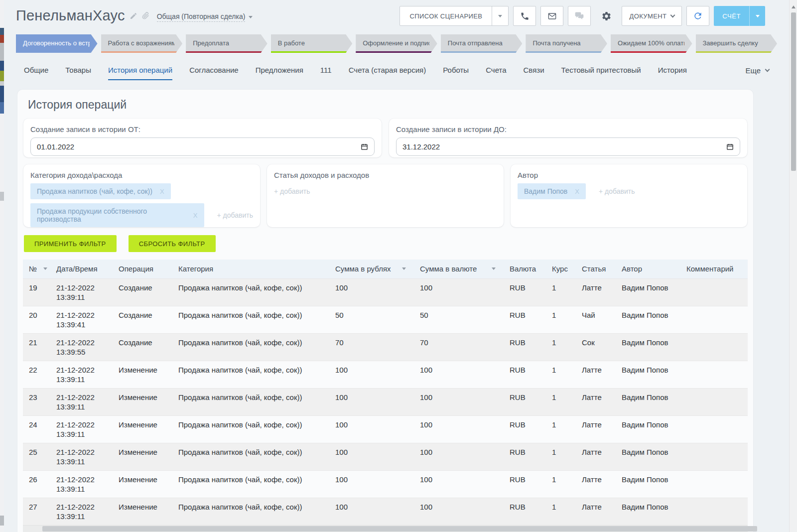 The image size is (797, 532). What do you see at coordinates (579, 16) in the screenshot?
I see `chat-button` at bounding box center [579, 16].